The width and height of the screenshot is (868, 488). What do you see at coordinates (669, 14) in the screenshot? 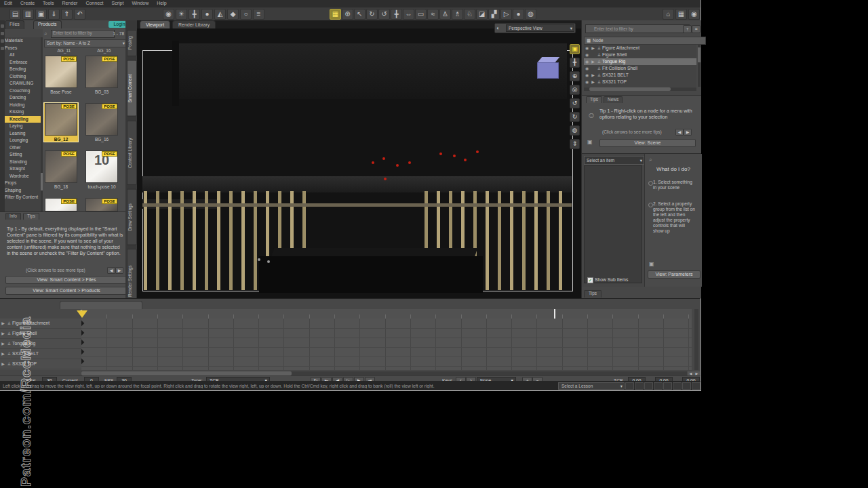
I see `home-icon: ⌂` at bounding box center [669, 14].